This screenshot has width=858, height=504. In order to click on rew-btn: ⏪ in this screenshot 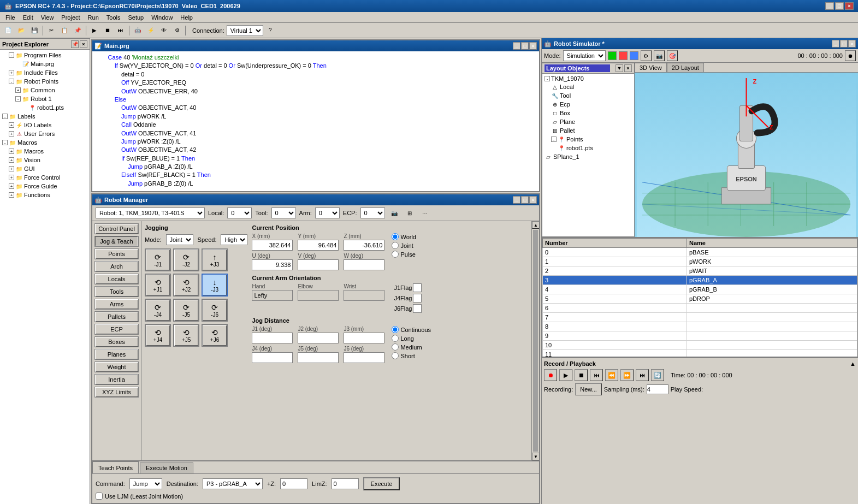, I will do `click(612, 375)`.